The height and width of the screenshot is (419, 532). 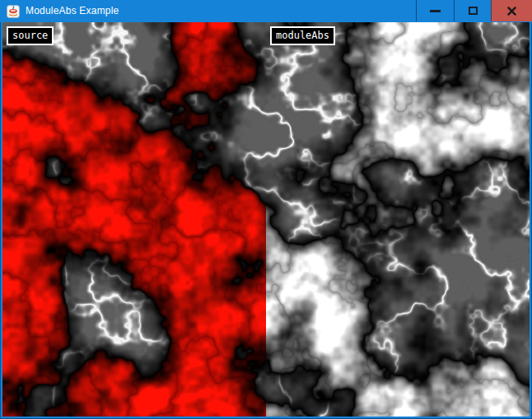 I want to click on close-button, so click(x=511, y=11).